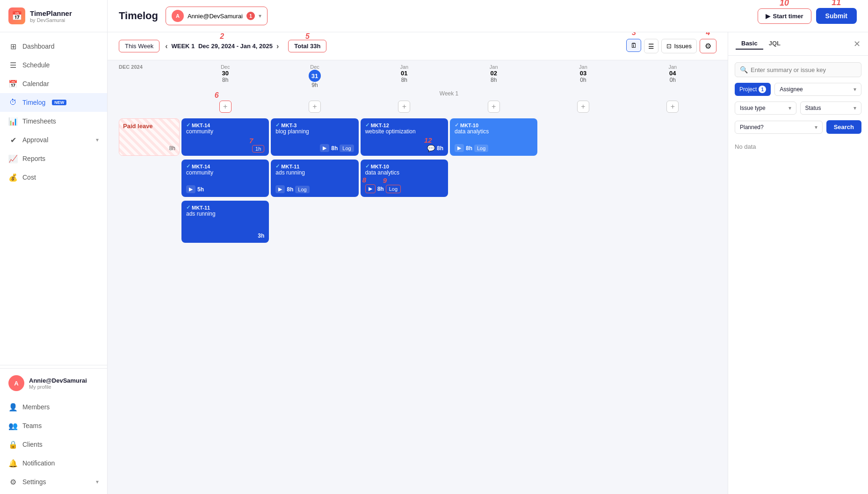 The image size is (868, 494). I want to click on paid-leave-cell: Paid leave 8h, so click(149, 137).